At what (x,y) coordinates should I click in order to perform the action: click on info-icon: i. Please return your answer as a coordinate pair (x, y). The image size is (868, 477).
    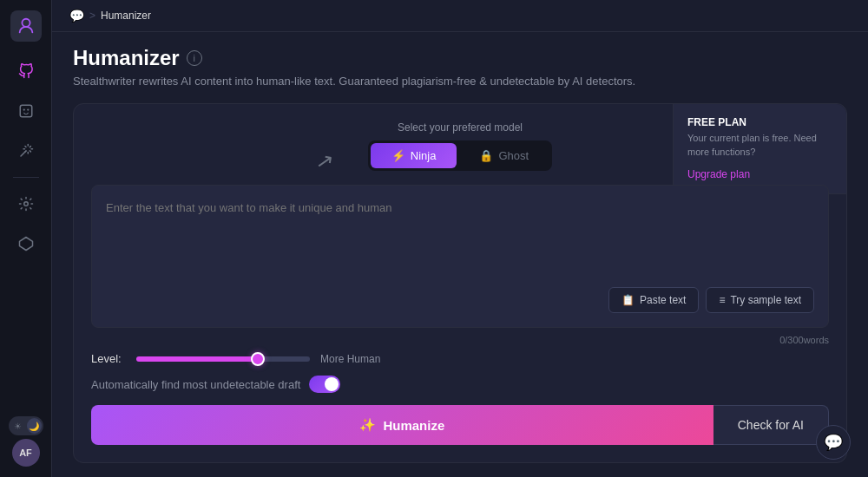
    Looking at the image, I should click on (194, 58).